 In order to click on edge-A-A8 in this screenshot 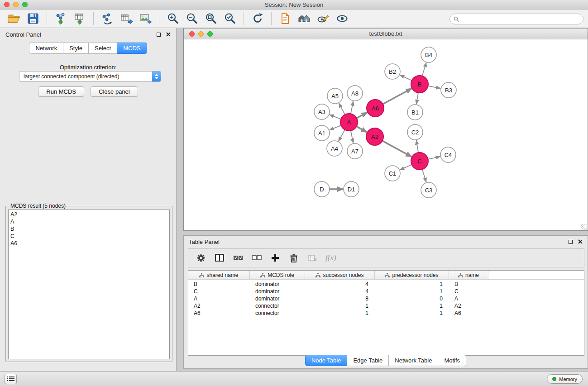, I will do `click(352, 108)`.